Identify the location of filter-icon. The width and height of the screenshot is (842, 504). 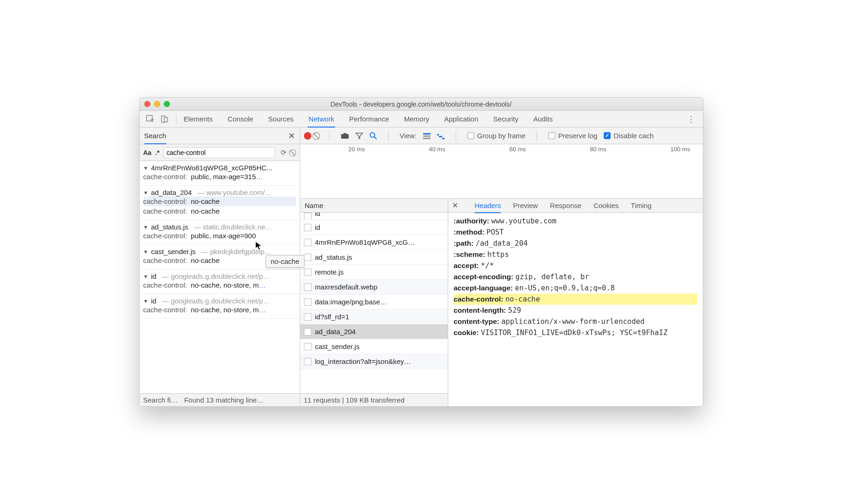
(359, 136).